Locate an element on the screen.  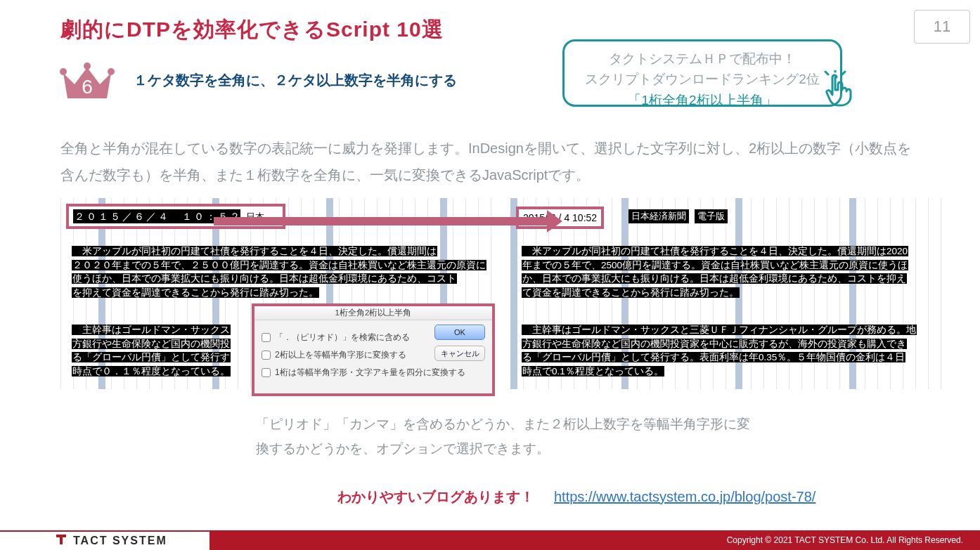
page-title: 劇的にDTPを効率化できるScript 10選 is located at coordinates (252, 30).